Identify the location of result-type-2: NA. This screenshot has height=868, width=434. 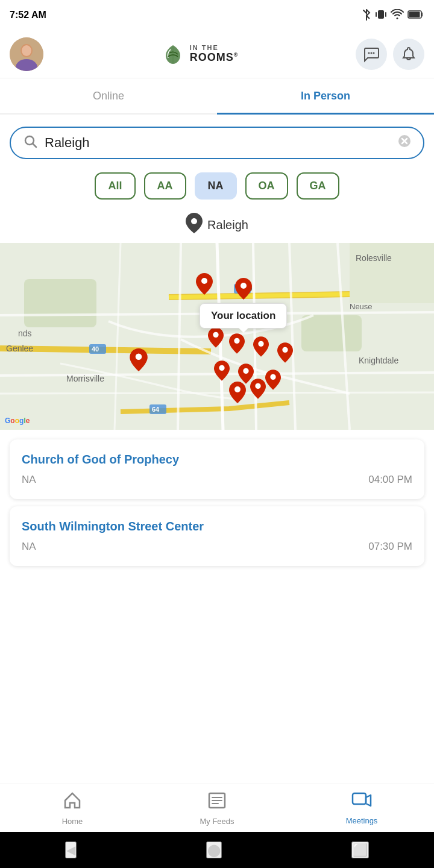
(29, 547).